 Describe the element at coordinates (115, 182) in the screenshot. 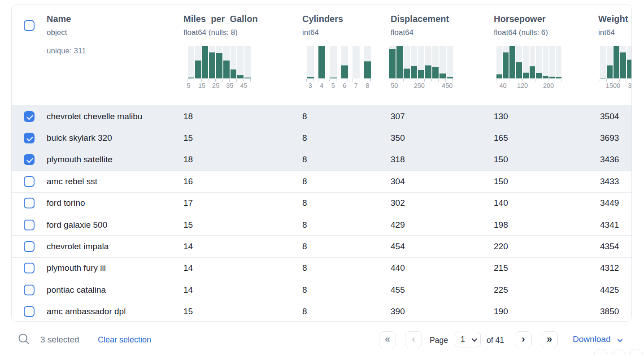

I see `row-name-cell: amc rebel sst` at that location.